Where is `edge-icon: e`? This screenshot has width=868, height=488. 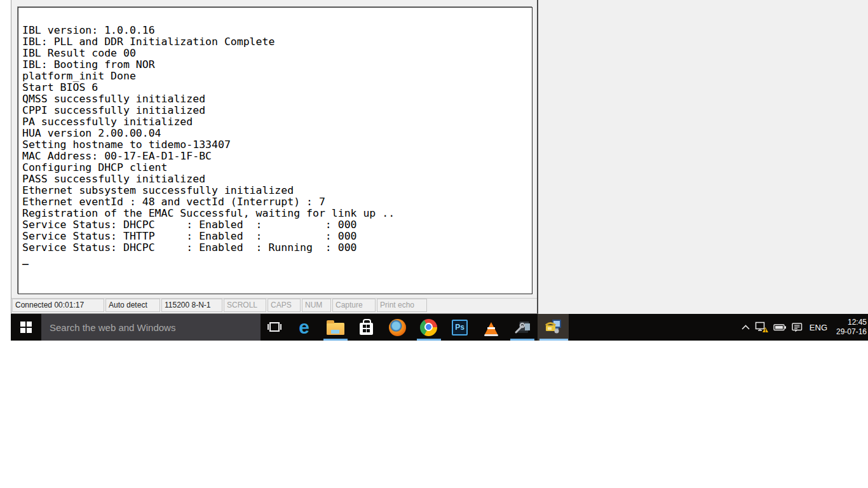
edge-icon: e is located at coordinates (304, 327).